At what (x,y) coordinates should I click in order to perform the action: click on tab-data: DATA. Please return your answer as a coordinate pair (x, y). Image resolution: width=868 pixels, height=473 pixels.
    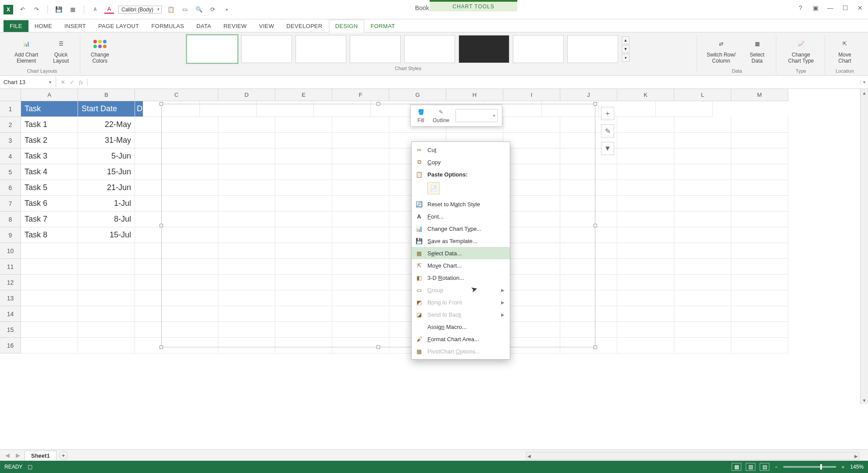
    Looking at the image, I should click on (204, 26).